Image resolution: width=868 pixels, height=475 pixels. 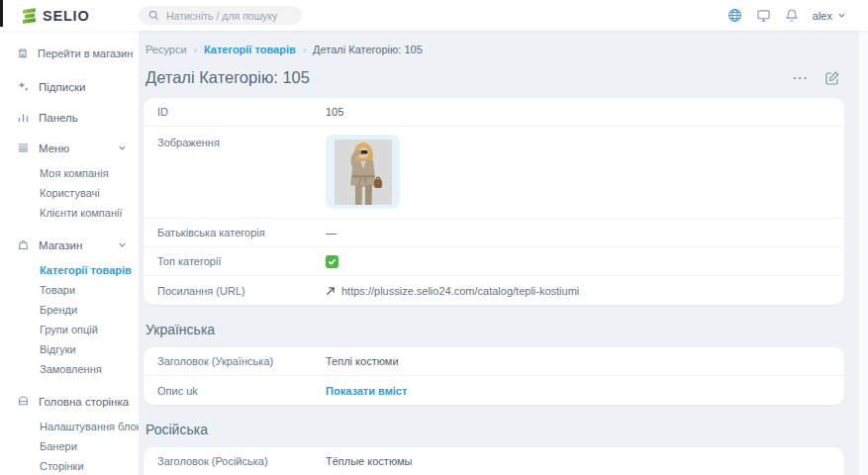 I want to click on category-image-thumbnail, so click(x=362, y=172).